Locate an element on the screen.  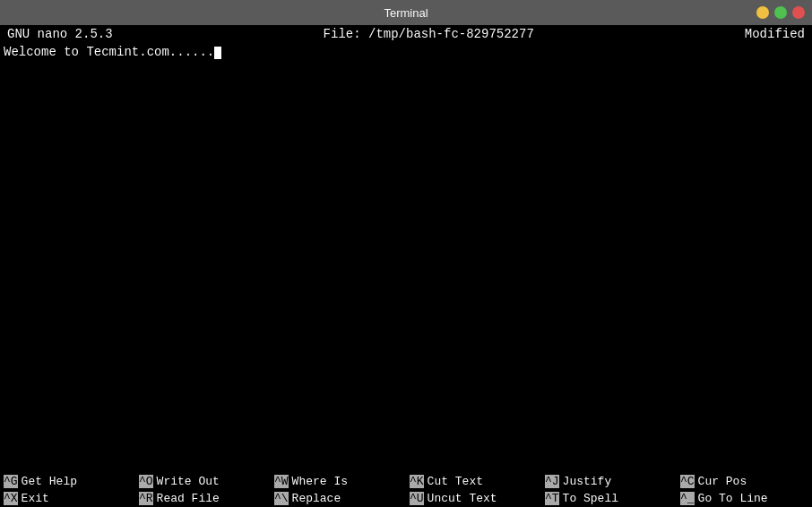
maximize-button is located at coordinates (781, 13).